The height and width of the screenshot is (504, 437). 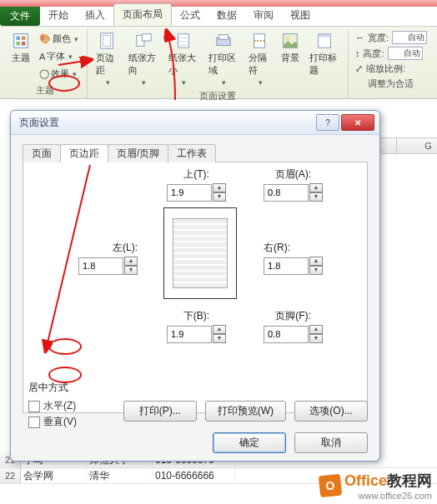 I want to click on file-tab: 文件, so click(x=20, y=17).